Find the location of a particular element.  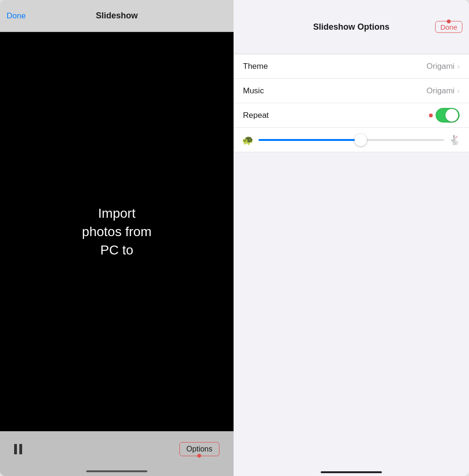

music-chevron-icon: › is located at coordinates (459, 91).